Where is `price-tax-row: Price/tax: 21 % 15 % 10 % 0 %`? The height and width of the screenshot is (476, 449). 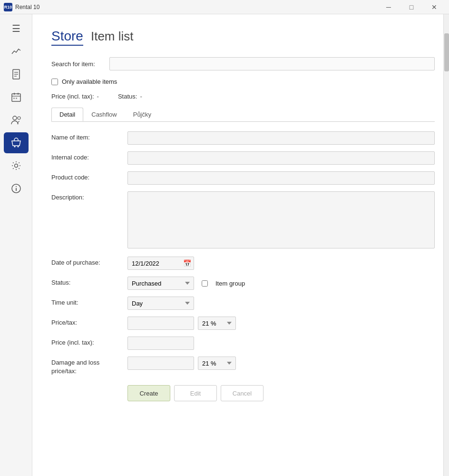
price-tax-row: Price/tax: 21 % 15 % 10 % 0 % is located at coordinates (243, 323).